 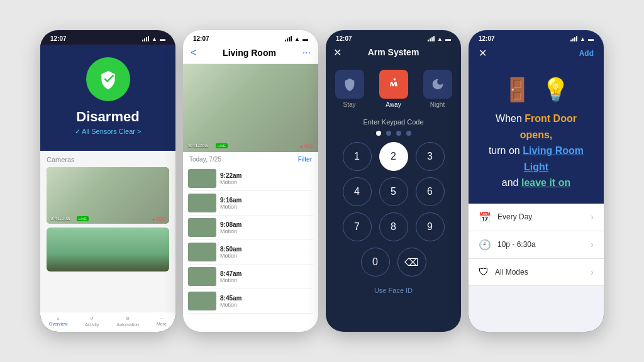 What do you see at coordinates (108, 79) in the screenshot?
I see `disarmed-shield` at bounding box center [108, 79].